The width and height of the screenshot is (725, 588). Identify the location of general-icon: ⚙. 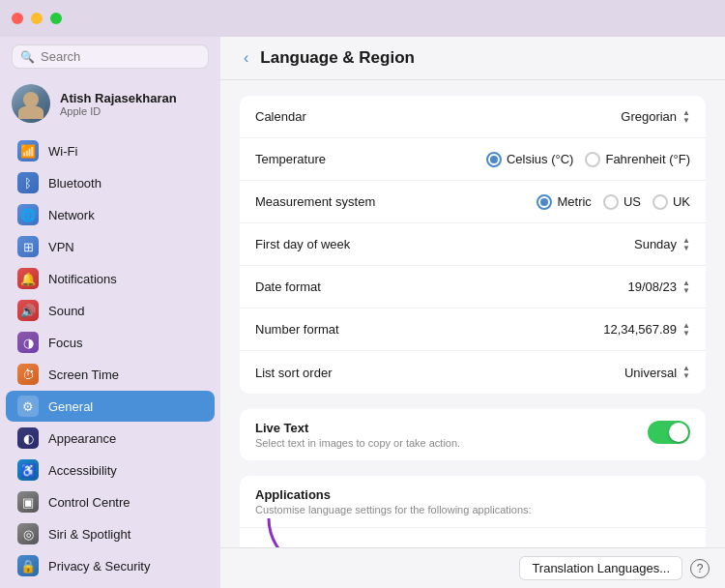
(28, 406).